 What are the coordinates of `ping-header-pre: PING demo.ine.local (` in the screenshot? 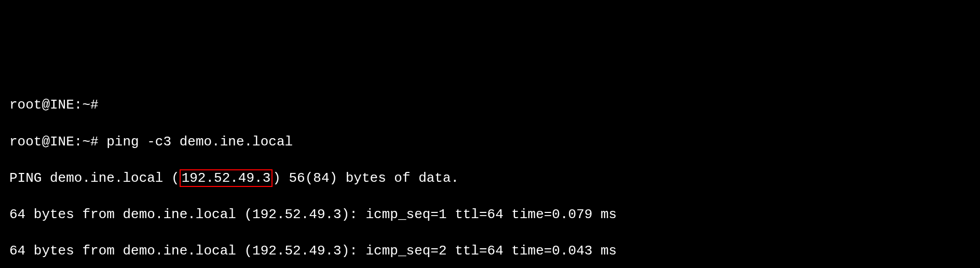 It's located at (94, 178).